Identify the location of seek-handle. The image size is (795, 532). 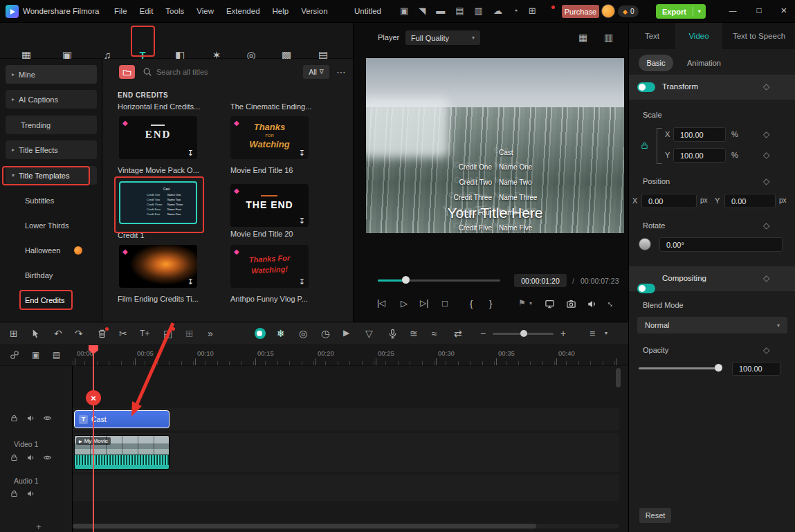
(405, 279).